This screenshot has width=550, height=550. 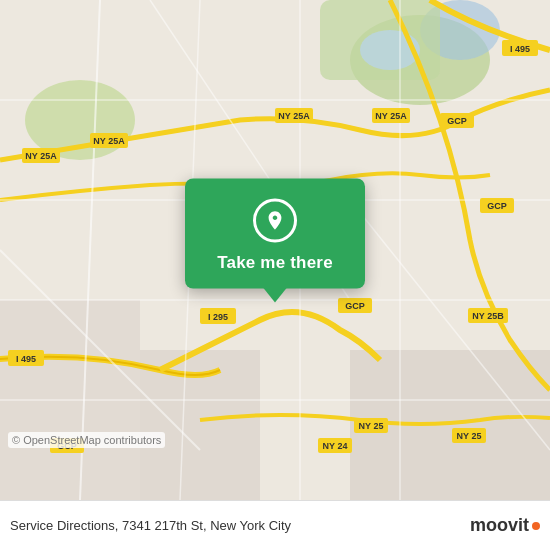 What do you see at coordinates (86, 440) in the screenshot?
I see `map-attribution: © OpenStreetMap contributors` at bounding box center [86, 440].